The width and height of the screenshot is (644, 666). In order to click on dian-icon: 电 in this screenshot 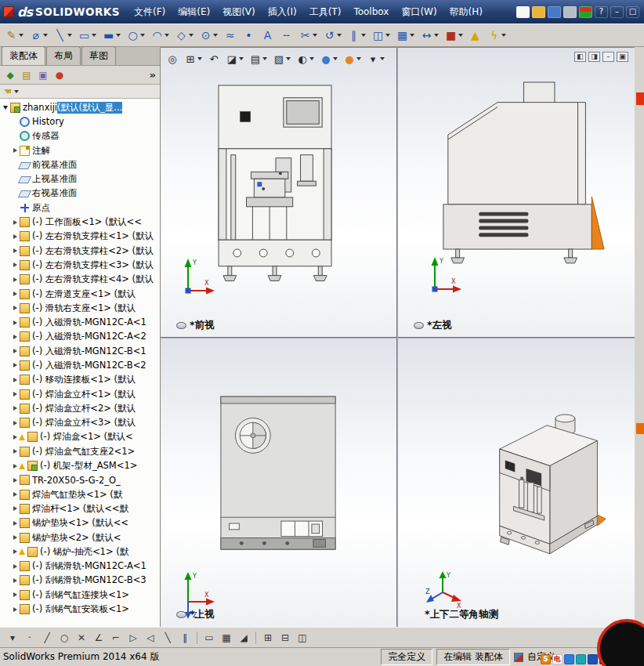, I will do `click(558, 660)`.